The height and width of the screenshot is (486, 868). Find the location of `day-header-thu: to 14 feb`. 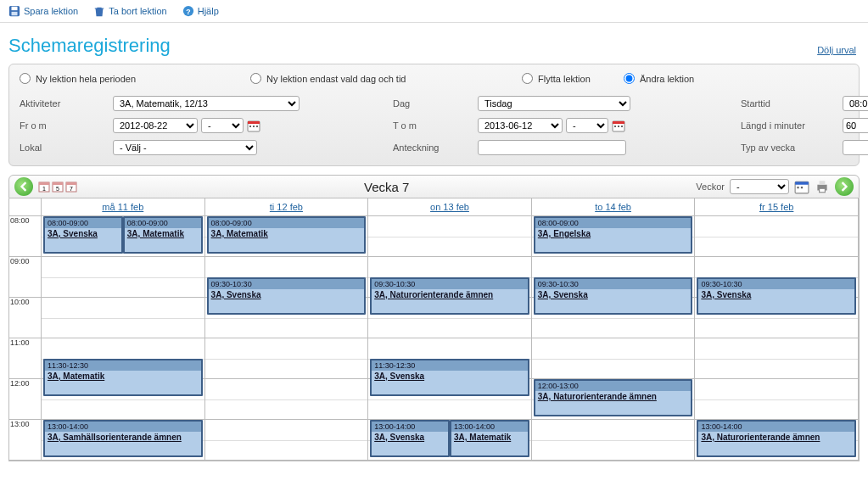

day-header-thu: to 14 feb is located at coordinates (614, 207).